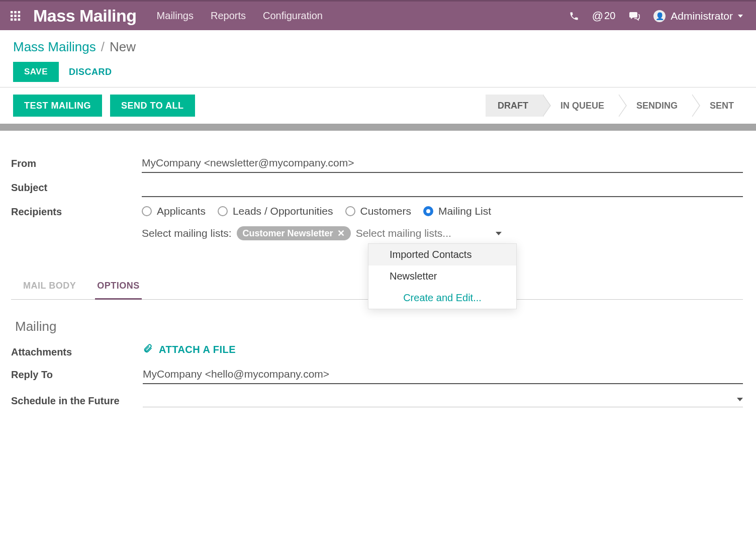  What do you see at coordinates (457, 211) in the screenshot?
I see `radio-mailing-list: Mailing List` at bounding box center [457, 211].